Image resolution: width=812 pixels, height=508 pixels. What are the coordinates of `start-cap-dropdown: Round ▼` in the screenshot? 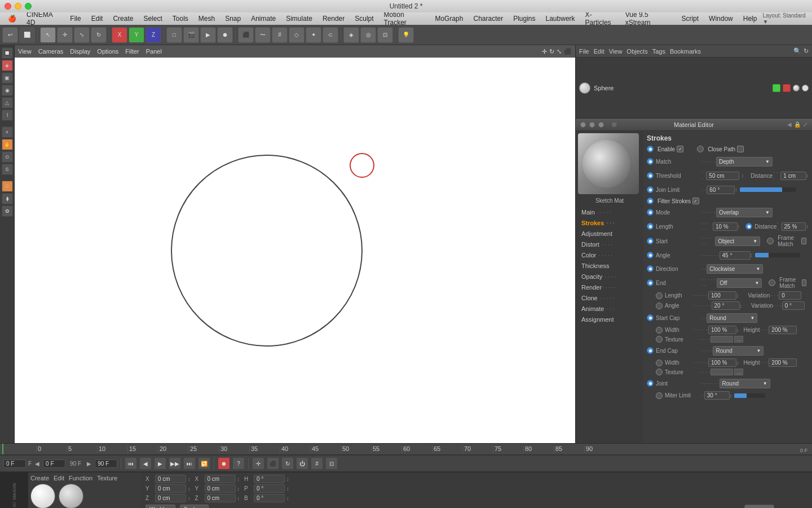 It's located at (732, 318).